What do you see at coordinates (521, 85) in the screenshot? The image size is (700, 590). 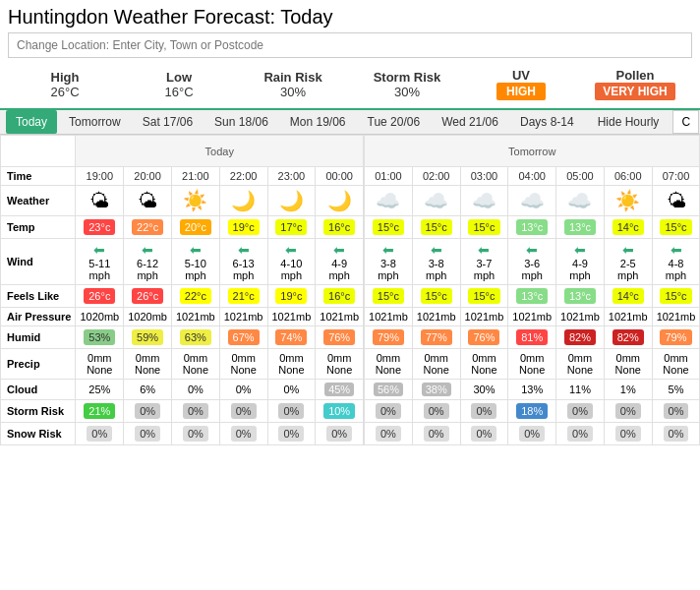 I see `summary-uv: UV HIGH` at bounding box center [521, 85].